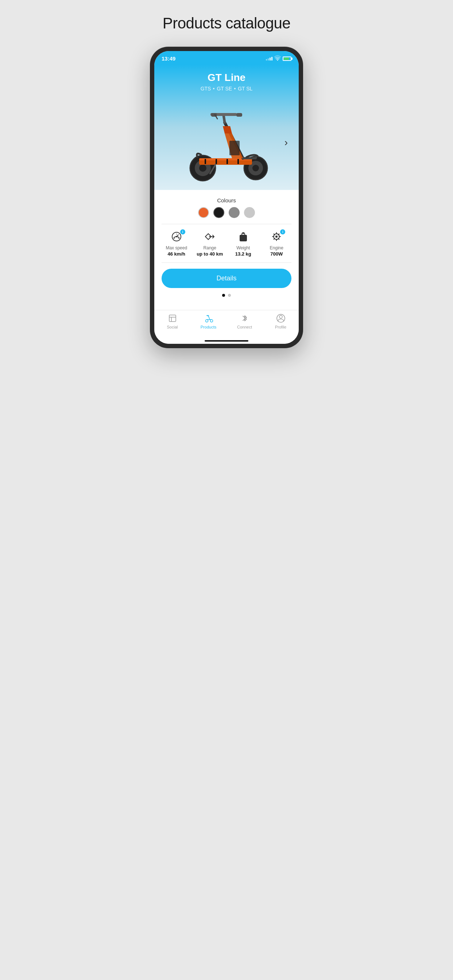 The height and width of the screenshot is (980, 453). What do you see at coordinates (173, 327) in the screenshot?
I see `social-nav-label: Social` at bounding box center [173, 327].